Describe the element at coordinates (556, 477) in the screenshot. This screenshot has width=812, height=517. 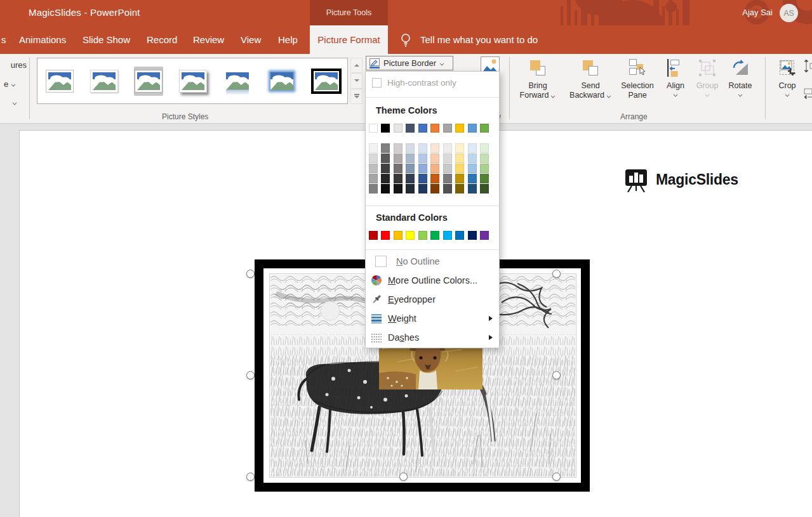
I see `resize-handle-bottom-right` at that location.